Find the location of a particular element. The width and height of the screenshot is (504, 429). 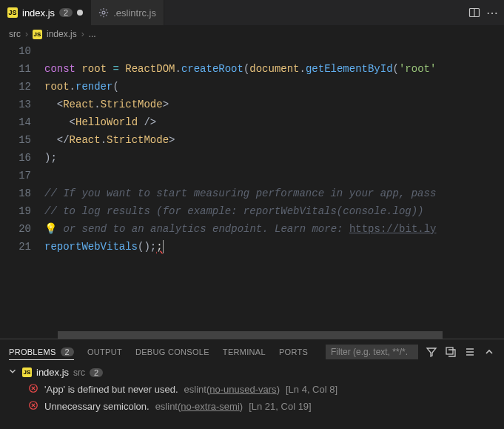

panel-tabs: PROBLEMS 2 OUTPUT DEBUG CONSOLE TERMINAL… is located at coordinates (252, 351).